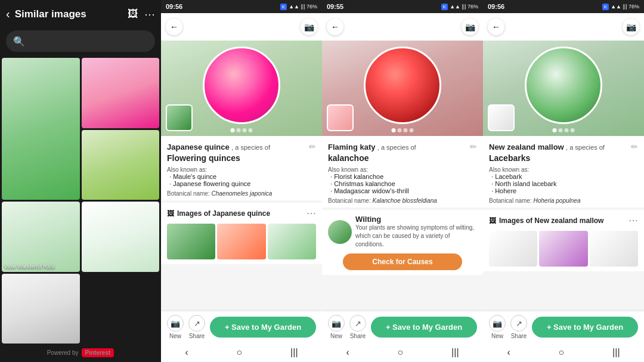  What do you see at coordinates (401, 352) in the screenshot?
I see `nav-home-2: ○` at bounding box center [401, 352].